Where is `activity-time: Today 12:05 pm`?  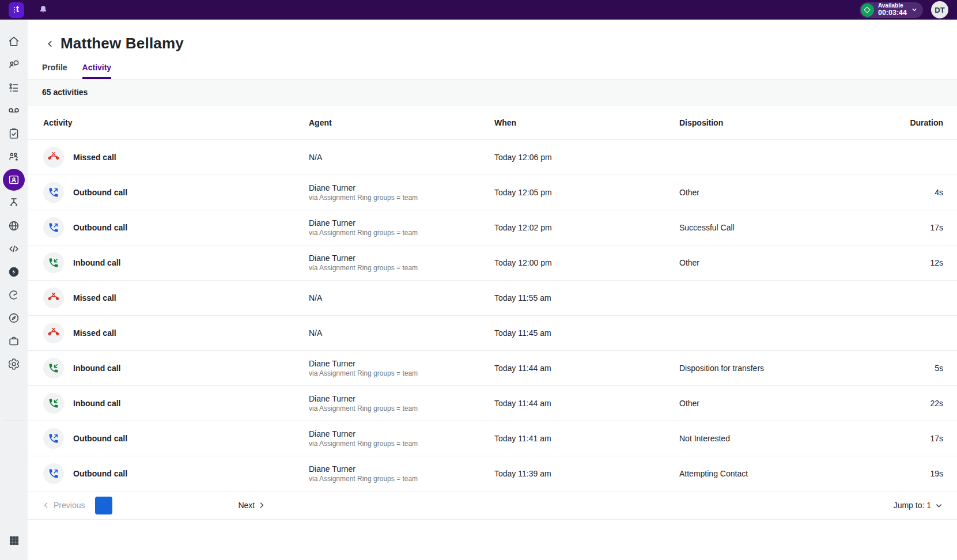
activity-time: Today 12:05 pm is located at coordinates (587, 192).